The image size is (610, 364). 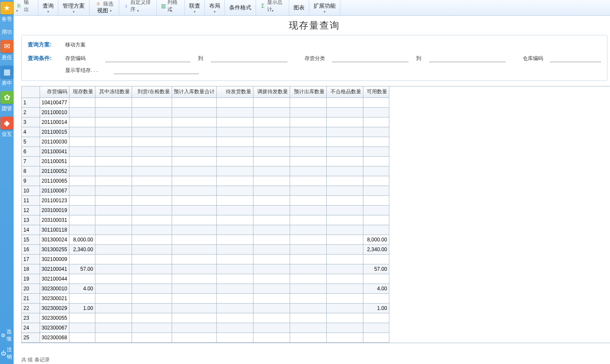 I want to click on row-index: 13, so click(x=31, y=220).